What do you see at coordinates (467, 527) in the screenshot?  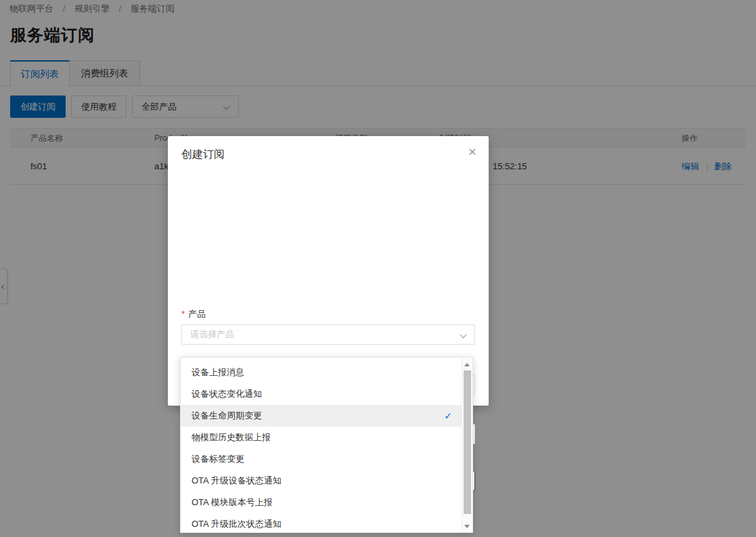 I see `scroll-down-icon` at bounding box center [467, 527].